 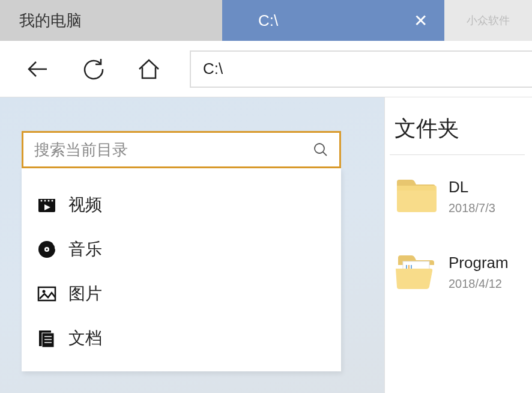 I want to click on close-icon: ✕, so click(x=420, y=20).